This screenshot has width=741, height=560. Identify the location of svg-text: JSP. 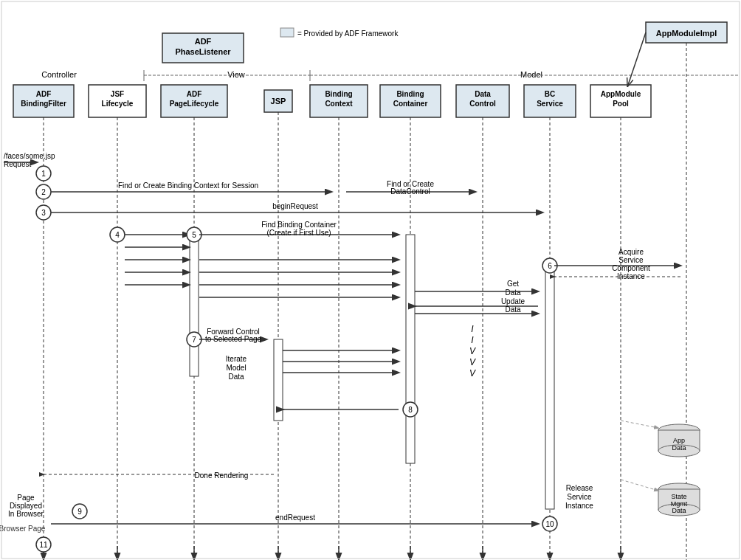
(279, 101).